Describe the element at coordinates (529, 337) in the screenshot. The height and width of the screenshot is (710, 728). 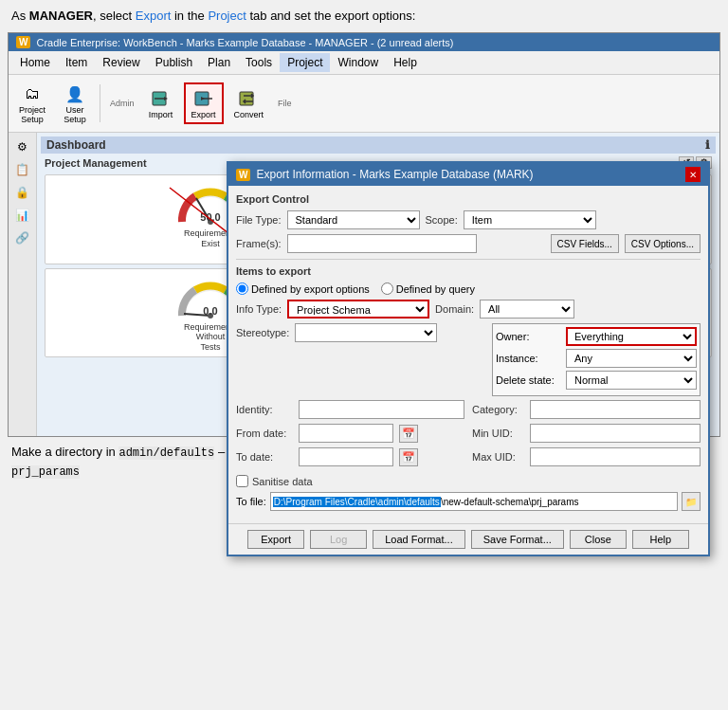
I see `owner-label: Owner:` at that location.